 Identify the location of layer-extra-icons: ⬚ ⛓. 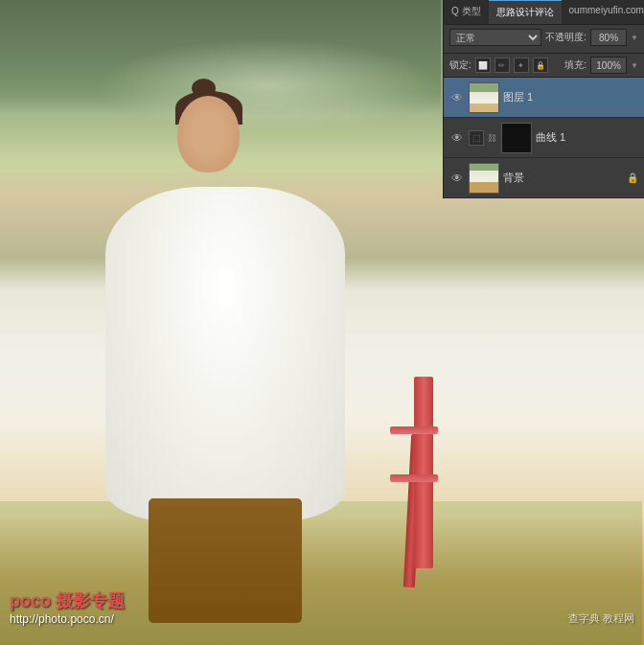
(483, 138).